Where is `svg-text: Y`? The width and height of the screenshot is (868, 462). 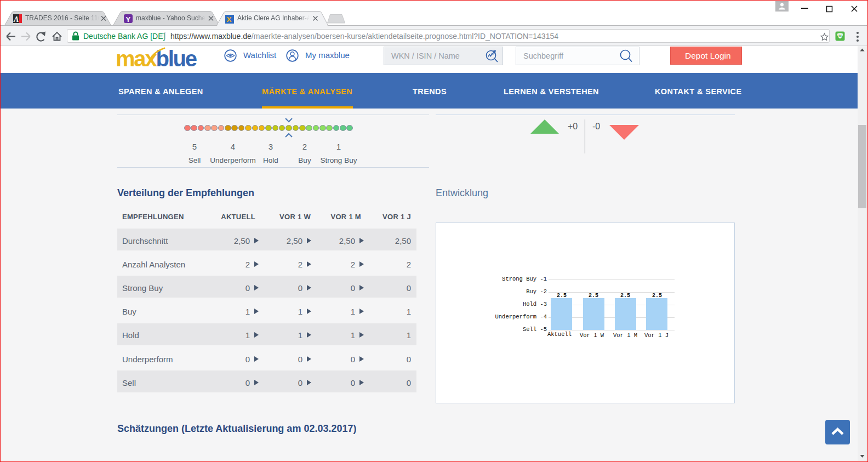 svg-text: Y is located at coordinates (128, 20).